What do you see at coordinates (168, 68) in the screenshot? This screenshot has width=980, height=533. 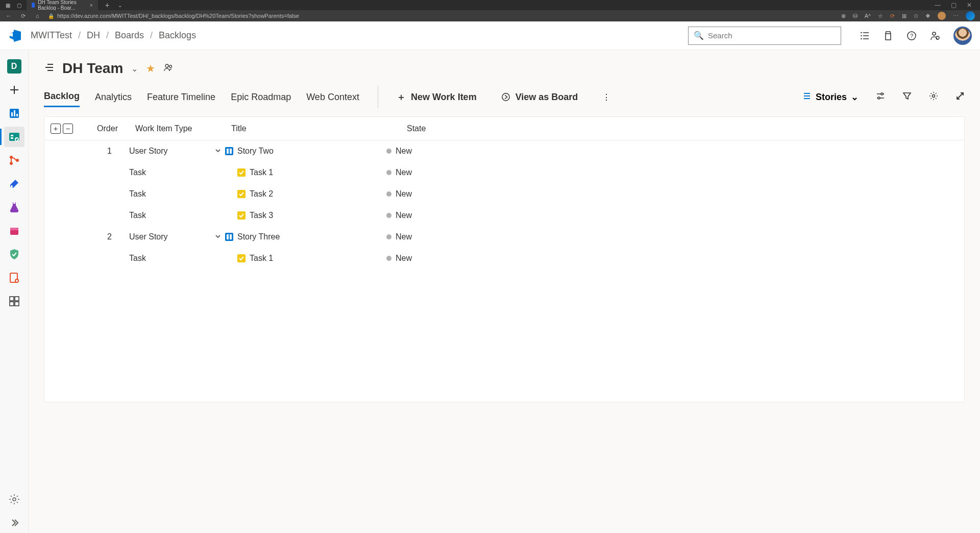 I see `team-members-icon` at bounding box center [168, 68].